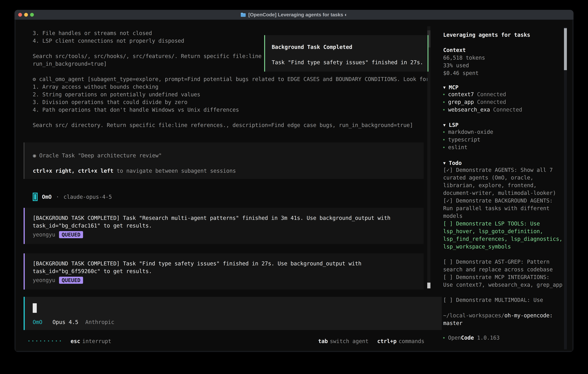 This screenshot has width=588, height=374. What do you see at coordinates (224, 268) in the screenshot?
I see `task-message-text: [BACKGROUND TASK COMPLETED] Task "Find t…` at bounding box center [224, 268].